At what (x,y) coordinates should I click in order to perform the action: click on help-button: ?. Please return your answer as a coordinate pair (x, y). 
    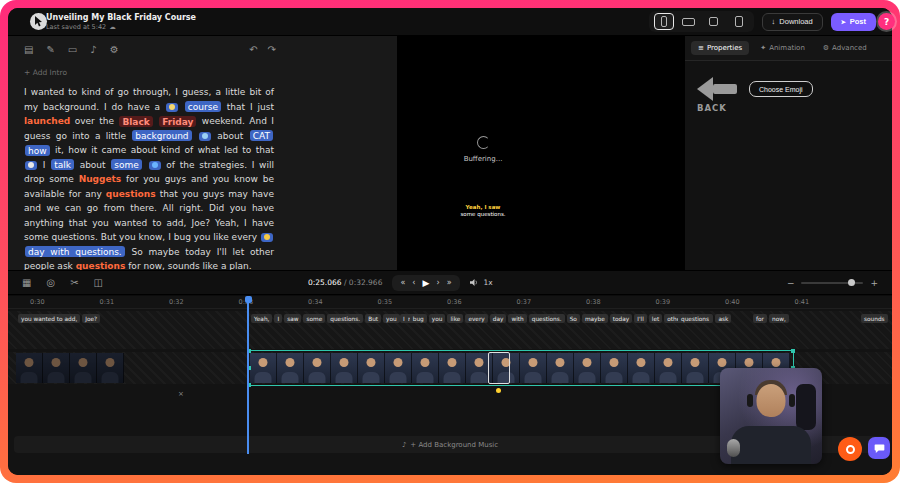
    Looking at the image, I should click on (886, 22).